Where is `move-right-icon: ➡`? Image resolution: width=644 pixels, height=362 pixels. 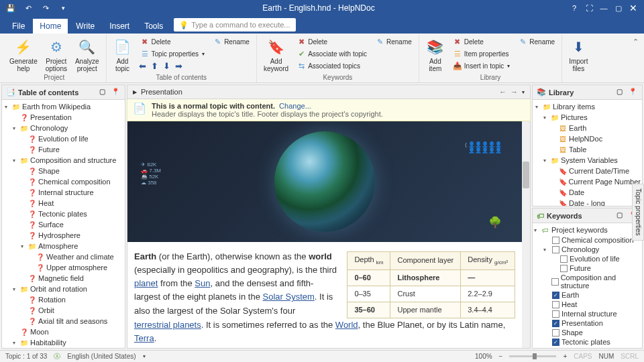
move-right-icon: ➡ is located at coordinates (179, 66).